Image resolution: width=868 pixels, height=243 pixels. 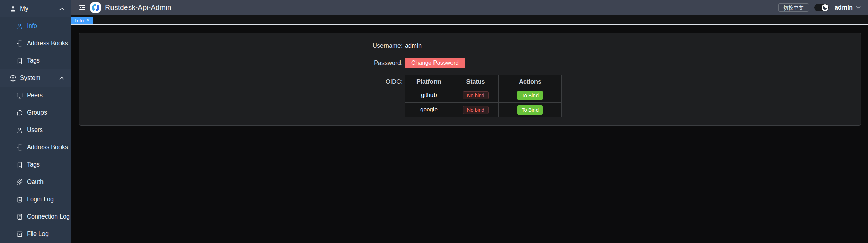 What do you see at coordinates (36, 147) in the screenshot?
I see `sidebar-item-address-books-system: Address Books` at bounding box center [36, 147].